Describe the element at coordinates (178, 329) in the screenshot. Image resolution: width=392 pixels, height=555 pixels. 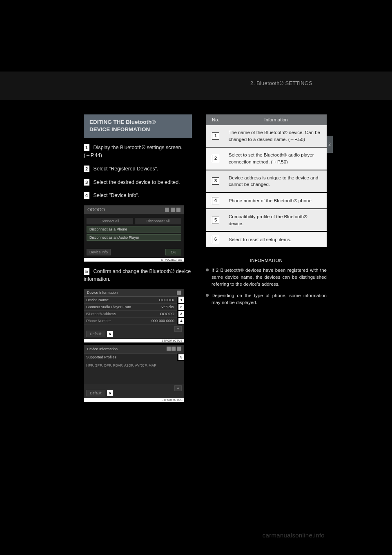
I see `scroll-down-icon: ▾` at that location.